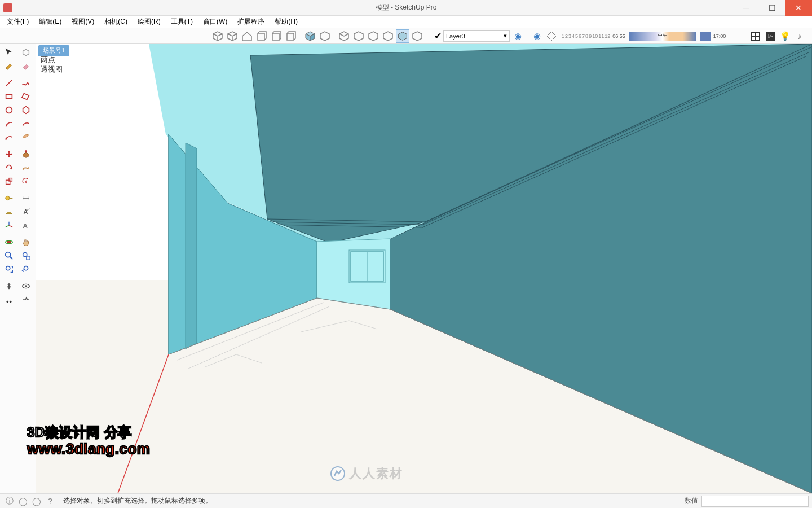  What do you see at coordinates (785, 36) in the screenshot?
I see `lightbulb-icon: 💡` at bounding box center [785, 36].